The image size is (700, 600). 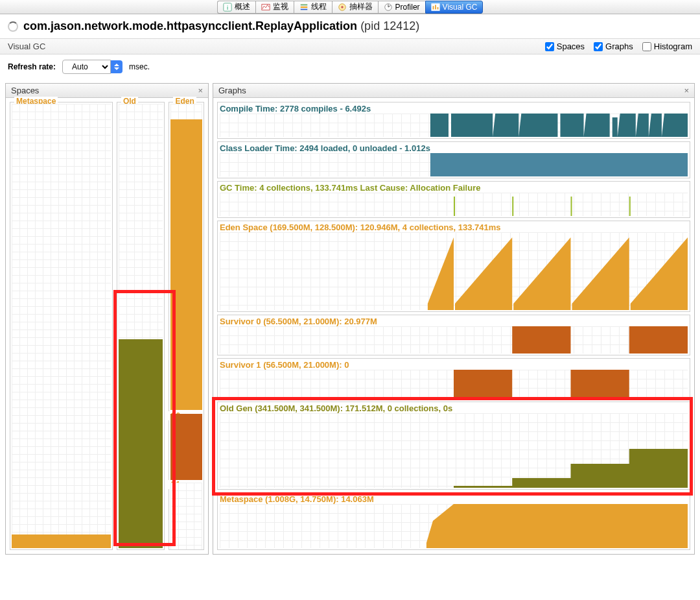 I want to click on old-bar, so click(x=141, y=444).